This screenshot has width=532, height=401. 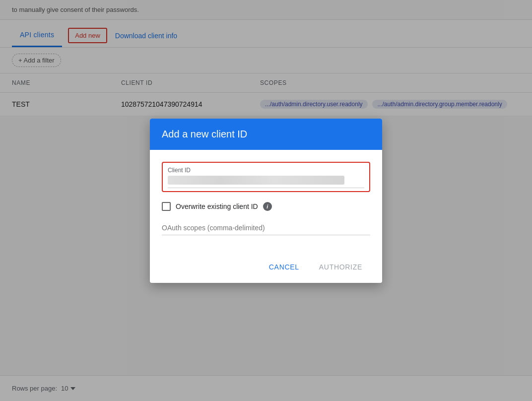 I want to click on oauth-scopes-group, so click(x=266, y=228).